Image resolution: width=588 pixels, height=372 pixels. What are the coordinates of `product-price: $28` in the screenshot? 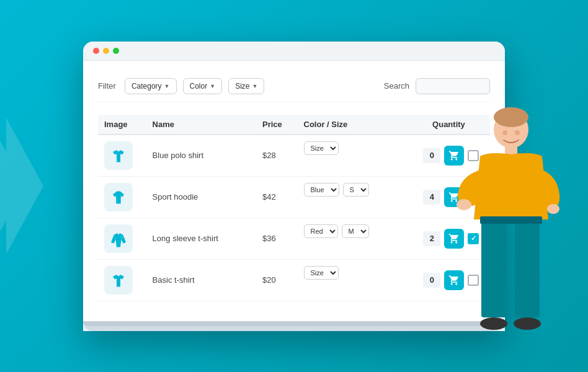 It's located at (277, 156).